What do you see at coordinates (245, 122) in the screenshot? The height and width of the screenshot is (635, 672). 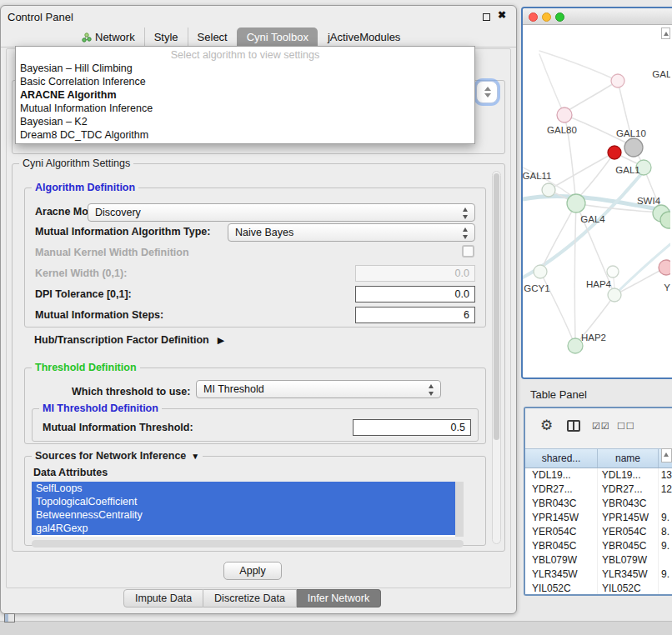 I see `algorithm-option-bayesian-k2: Bayesian – K2` at bounding box center [245, 122].